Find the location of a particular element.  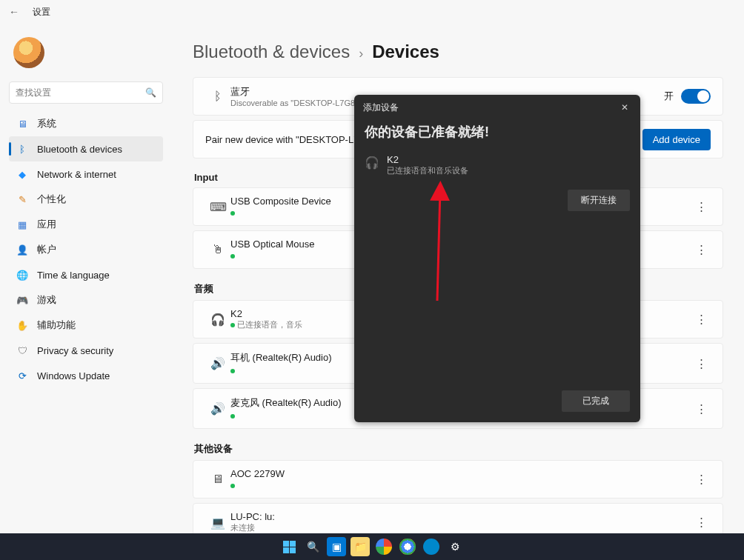

search-icon: 🔍 is located at coordinates (151, 93).